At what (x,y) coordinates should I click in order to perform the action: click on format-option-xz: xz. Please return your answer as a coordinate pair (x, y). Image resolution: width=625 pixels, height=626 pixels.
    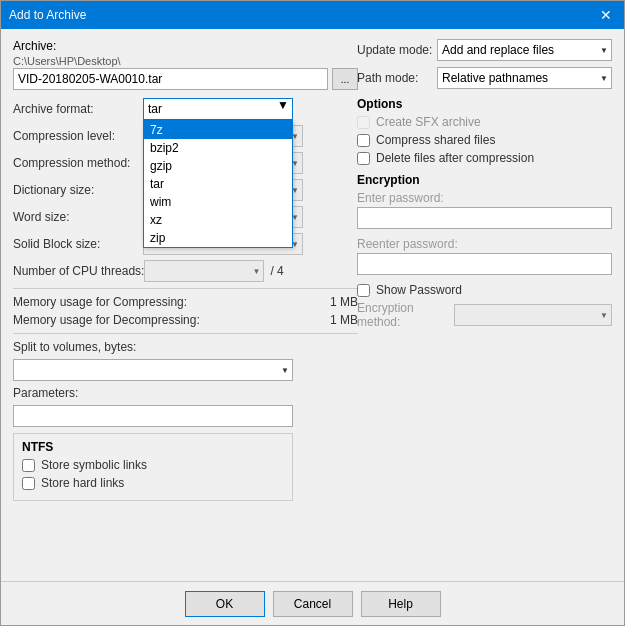
    Looking at the image, I should click on (218, 220).